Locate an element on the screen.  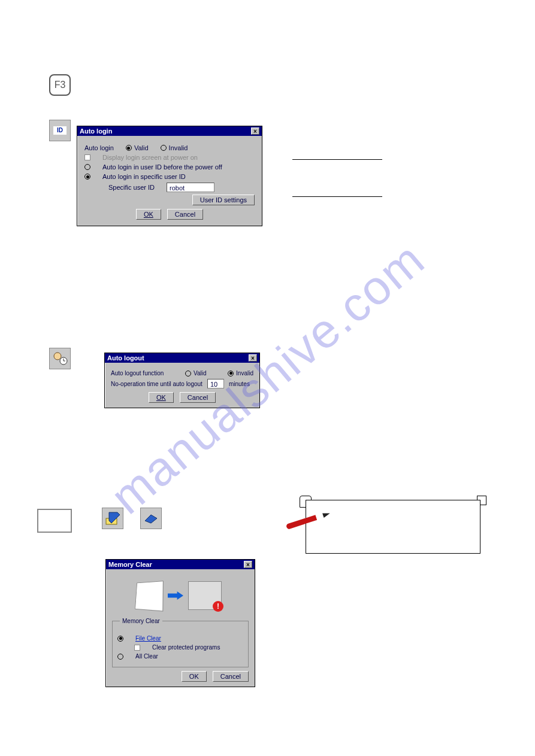
file-clear-label: File Clear is located at coordinates (149, 638).